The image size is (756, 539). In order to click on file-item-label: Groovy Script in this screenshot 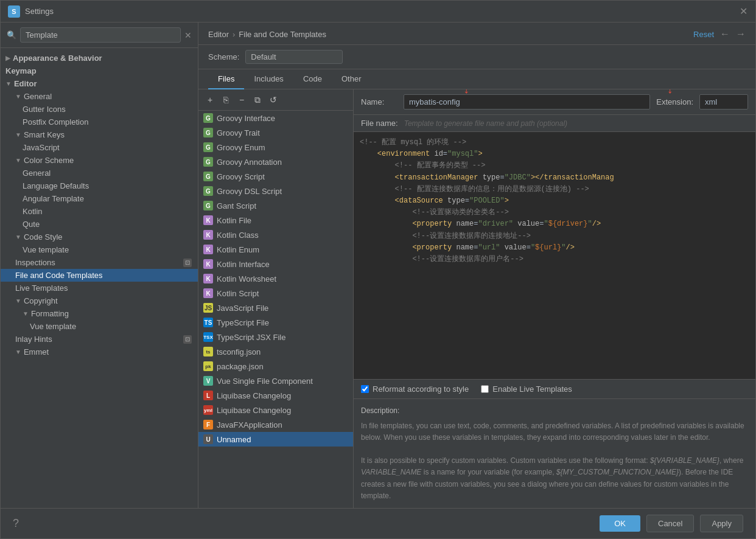, I will do `click(241, 176)`.